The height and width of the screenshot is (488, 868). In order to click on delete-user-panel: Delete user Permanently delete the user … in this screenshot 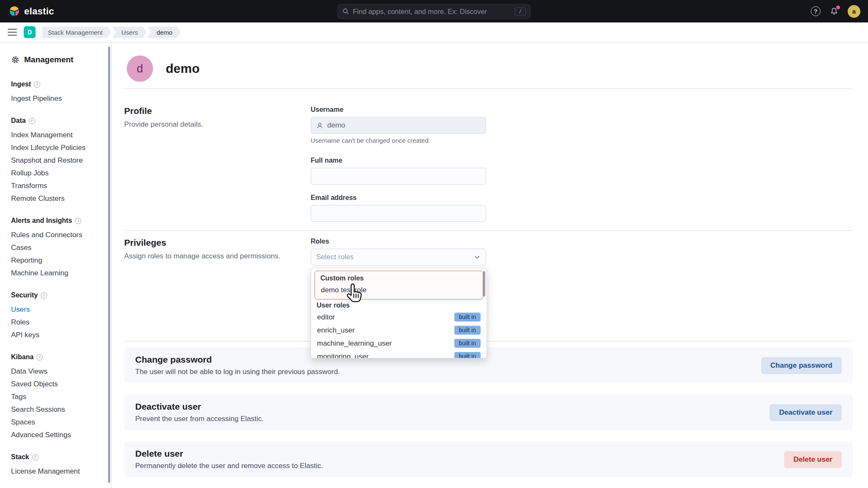, I will do `click(488, 459)`.